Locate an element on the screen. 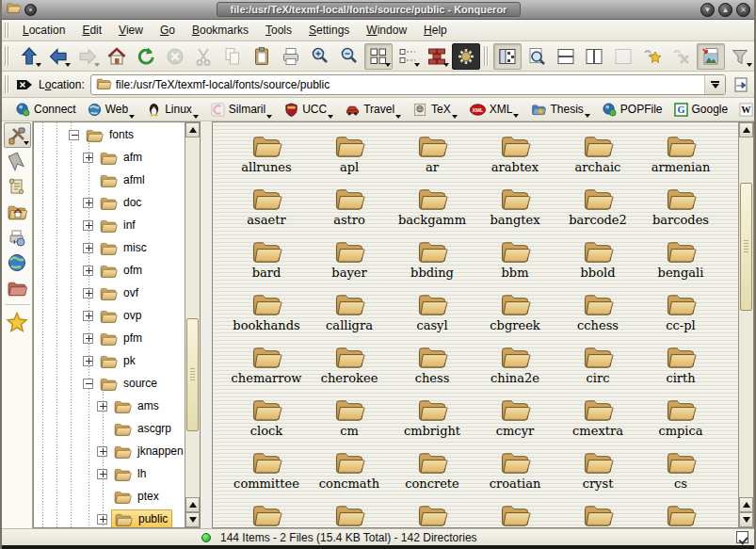 This screenshot has height=549, width=756. locationbar-handle is located at coordinates (8, 85).